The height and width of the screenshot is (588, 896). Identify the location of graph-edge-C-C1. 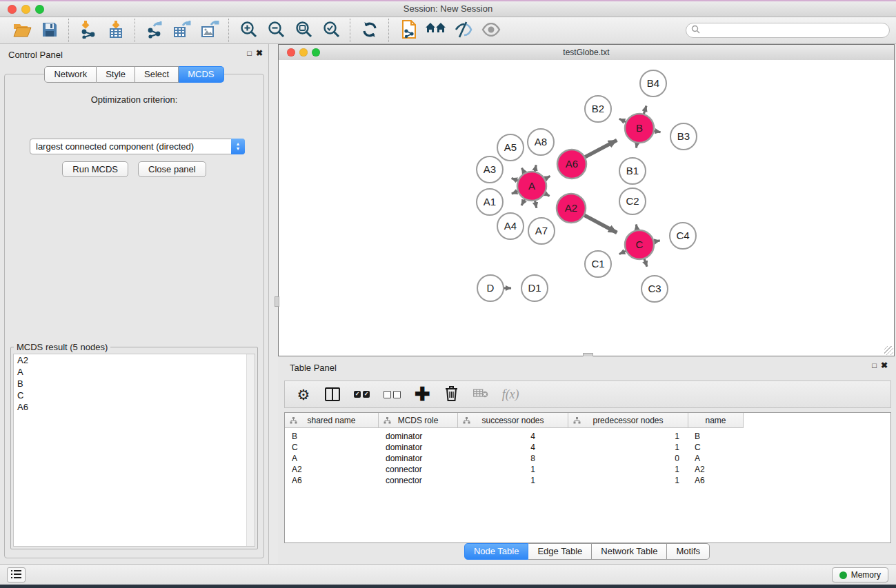
(623, 252).